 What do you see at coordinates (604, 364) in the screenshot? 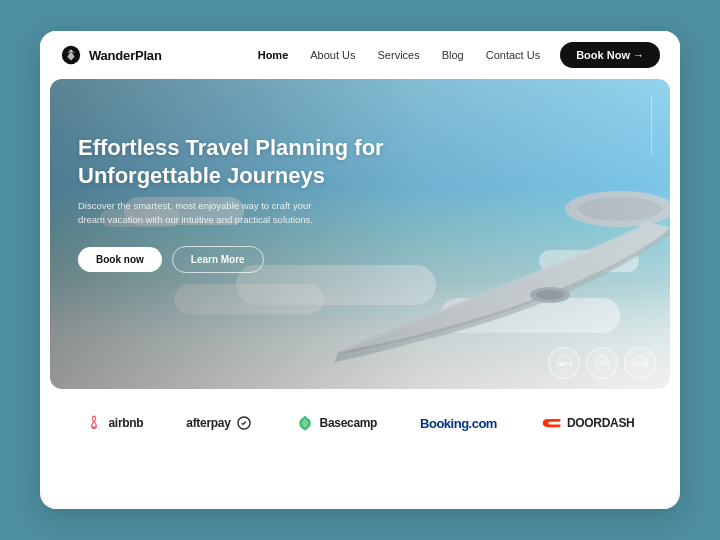
I see `svg-text: BEST` at bounding box center [604, 364].